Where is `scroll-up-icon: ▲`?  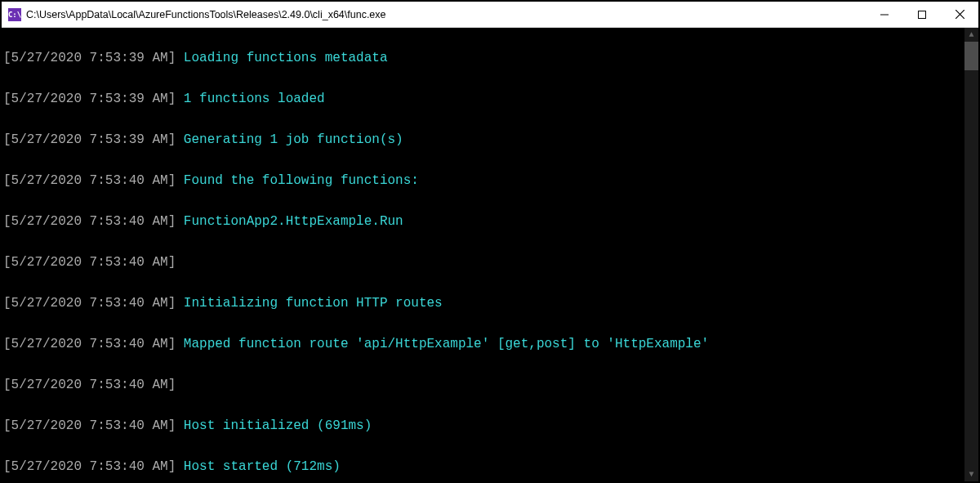
scroll-up-icon: ▲ is located at coordinates (972, 34).